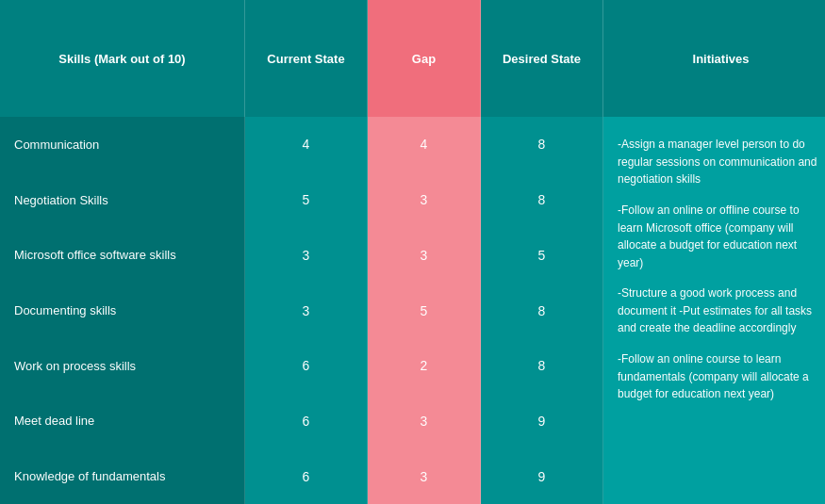 This screenshot has height=504, width=825. I want to click on header-gap: Gap, so click(424, 58).